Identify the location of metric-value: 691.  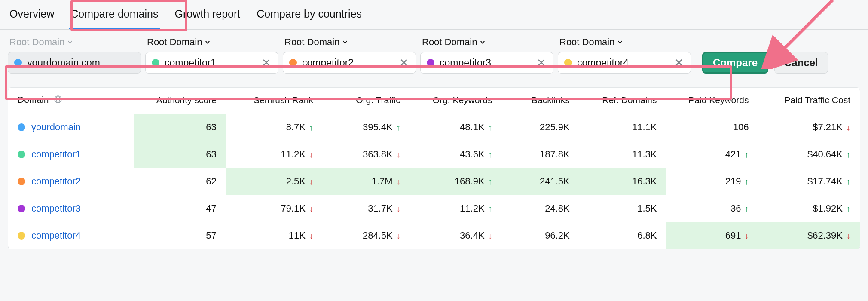
(733, 236).